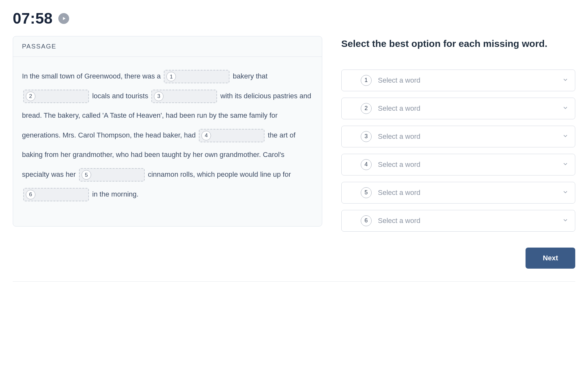  I want to click on instruction-text: Select the best option for each missing …, so click(458, 44).